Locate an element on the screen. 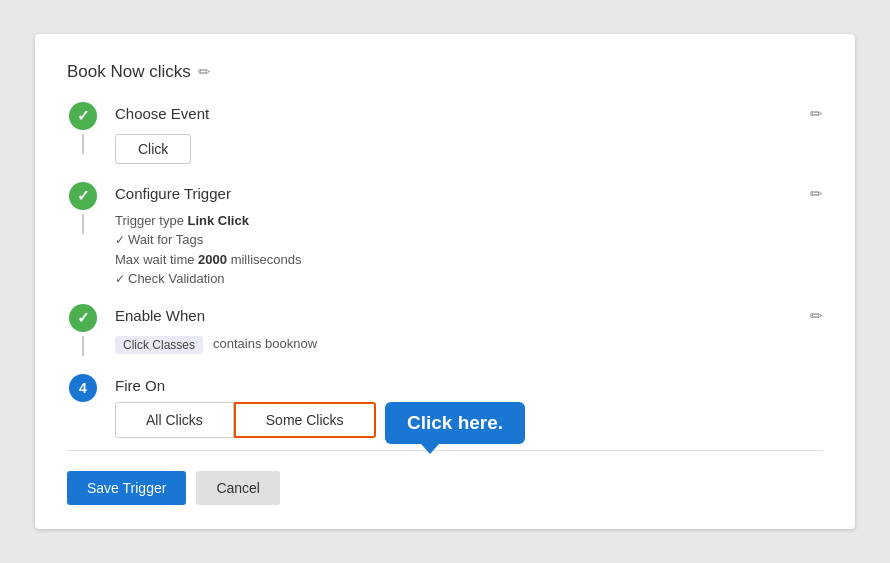 The image size is (890, 563). step2-line is located at coordinates (83, 224).